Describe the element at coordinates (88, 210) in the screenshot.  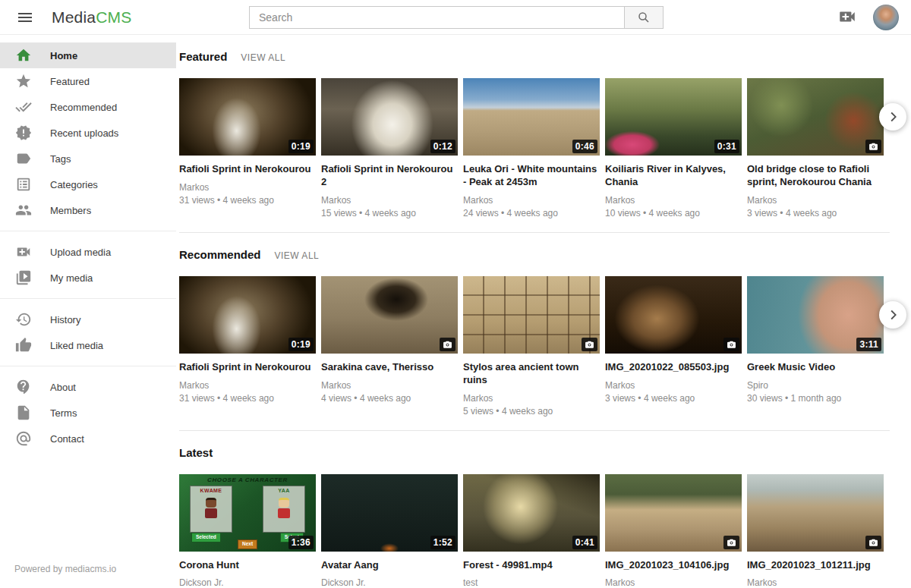
I see `sidebar-item-members: Members` at that location.